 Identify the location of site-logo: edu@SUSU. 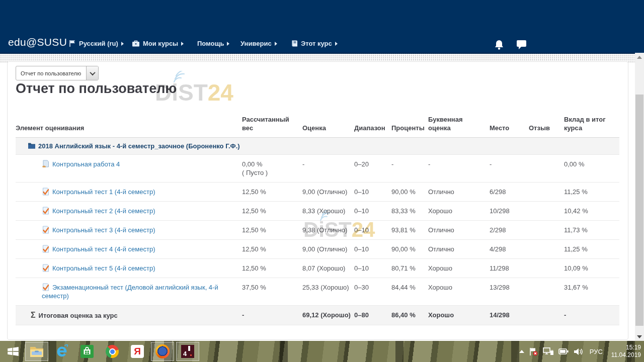
(37, 42).